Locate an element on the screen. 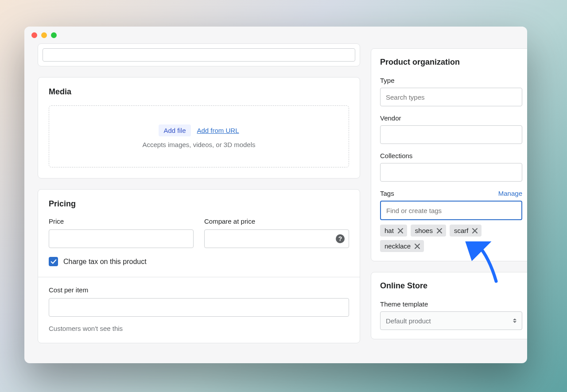 The height and width of the screenshot is (392, 567). cost-input is located at coordinates (199, 307).